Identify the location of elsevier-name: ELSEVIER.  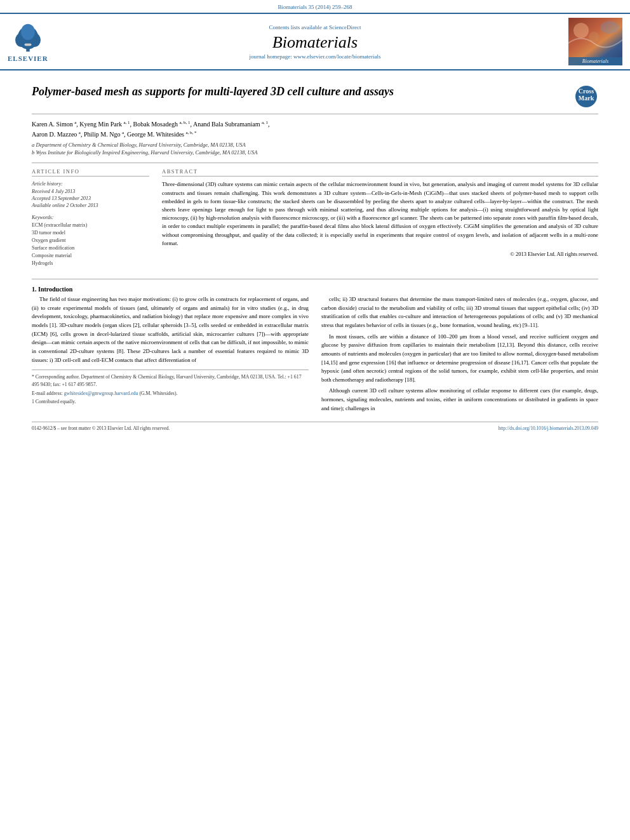
(28, 58).